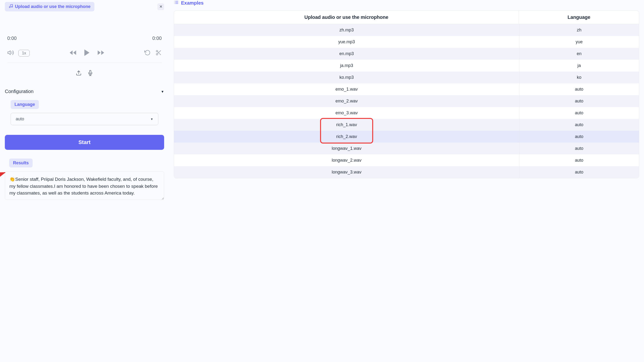 Image resolution: width=644 pixels, height=362 pixels. What do you see at coordinates (347, 149) in the screenshot?
I see `table-cell-file: longwav_1.wav` at bounding box center [347, 149].